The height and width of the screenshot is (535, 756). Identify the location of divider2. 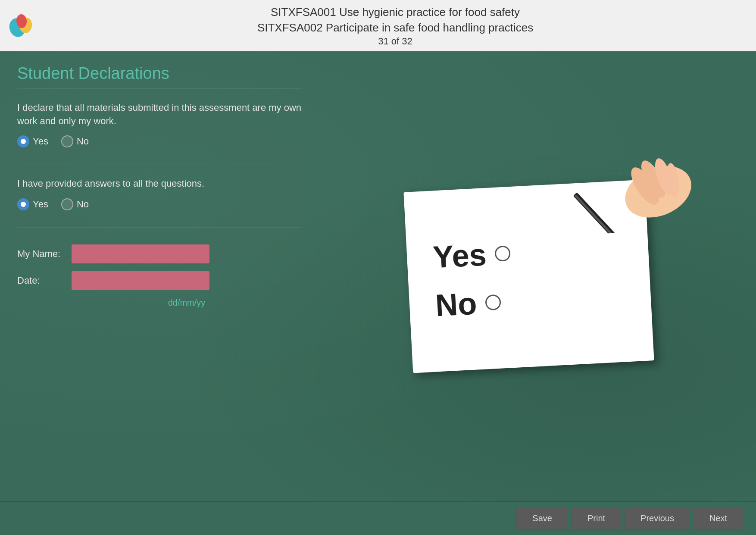
(159, 165).